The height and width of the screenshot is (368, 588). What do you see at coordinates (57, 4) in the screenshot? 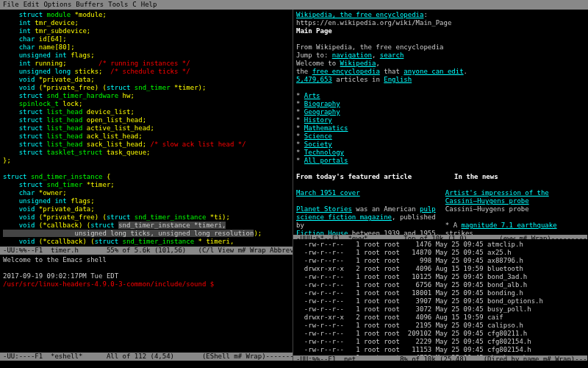
I see `menu-options: Options` at bounding box center [57, 4].